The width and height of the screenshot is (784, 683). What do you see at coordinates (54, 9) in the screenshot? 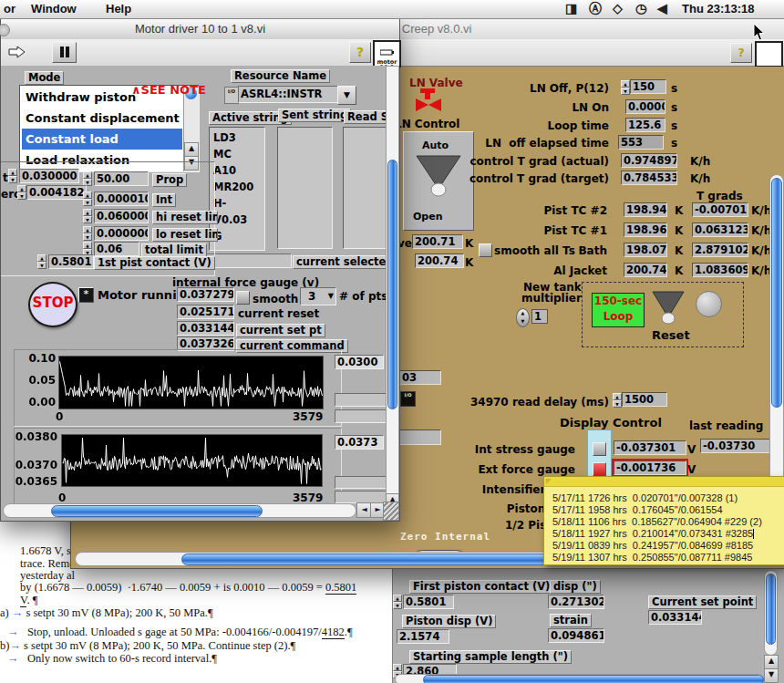
I see `menu-window: Window` at bounding box center [54, 9].